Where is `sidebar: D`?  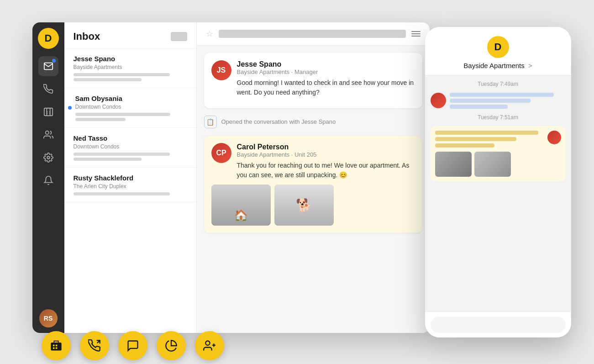 sidebar: D is located at coordinates (48, 178).